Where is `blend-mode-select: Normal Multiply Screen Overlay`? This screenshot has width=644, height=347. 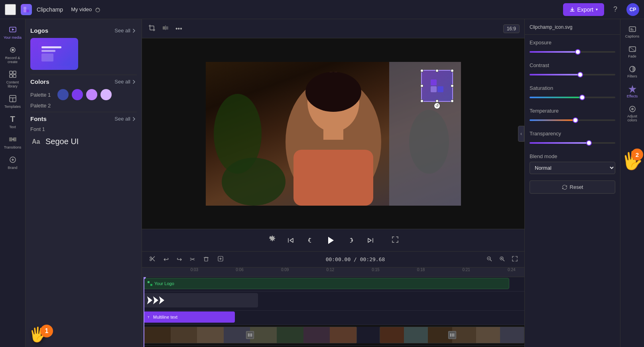
blend-mode-select: Normal Multiply Screen Overlay is located at coordinates (573, 168).